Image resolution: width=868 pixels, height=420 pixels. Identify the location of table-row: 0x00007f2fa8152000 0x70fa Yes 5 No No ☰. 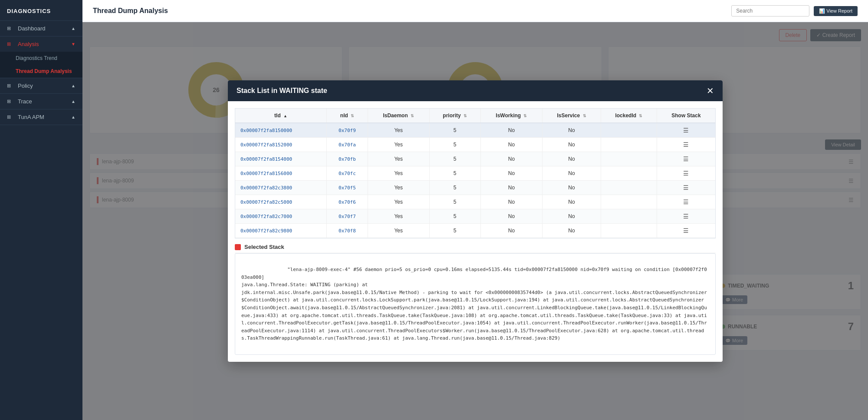
(475, 145).